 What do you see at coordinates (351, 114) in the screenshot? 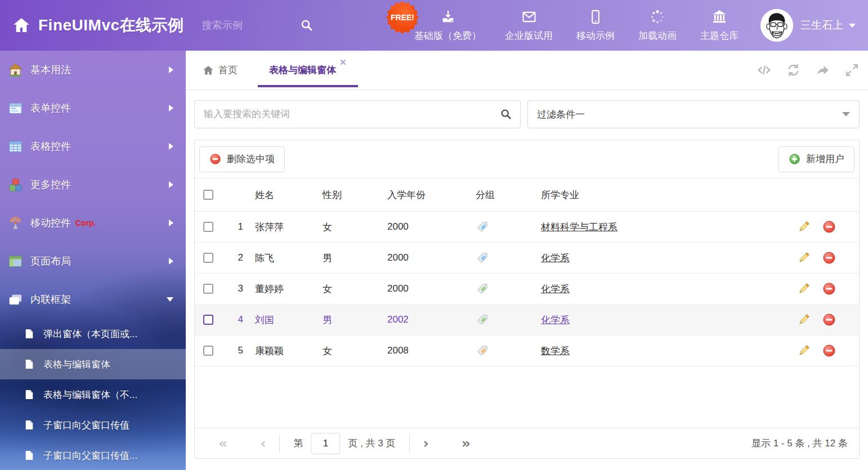
I see `keyword-search-input` at bounding box center [351, 114].